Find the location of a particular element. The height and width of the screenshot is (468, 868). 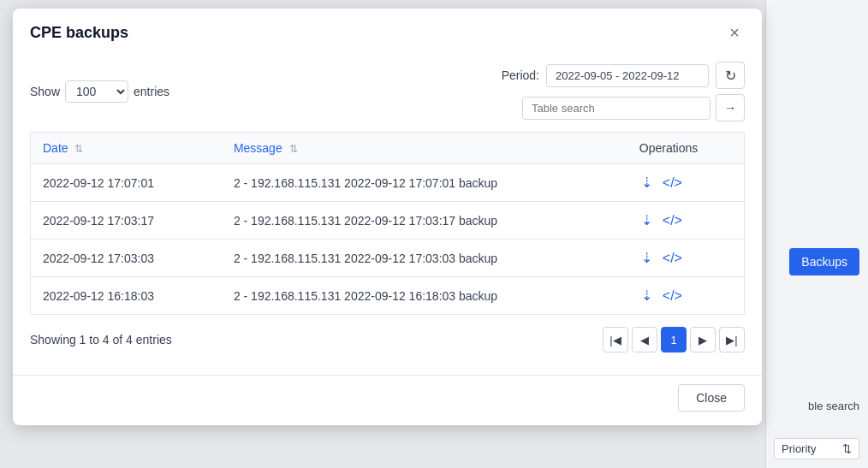

table-row: 2022-09-12 17:03:172 - 192.168.115.131 2… is located at coordinates (388, 221).